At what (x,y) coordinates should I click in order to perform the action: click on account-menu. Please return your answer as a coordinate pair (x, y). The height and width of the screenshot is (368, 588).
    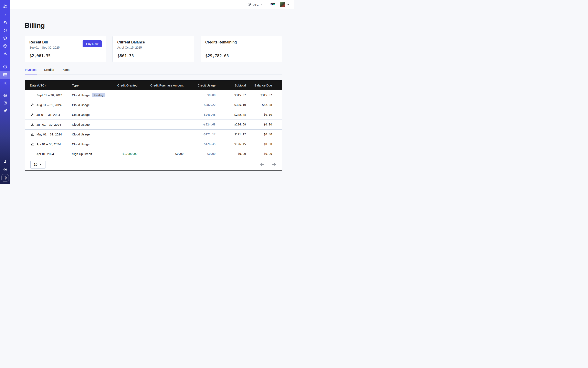
    Looking at the image, I should click on (285, 5).